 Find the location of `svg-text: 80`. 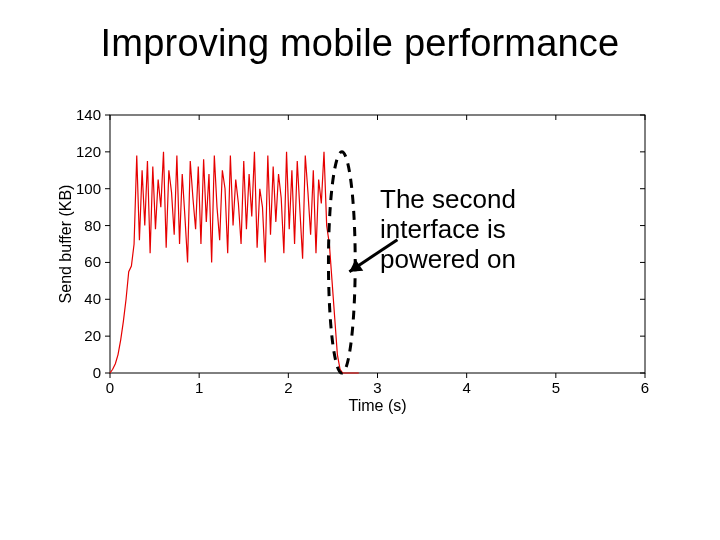

svg-text: 80 is located at coordinates (92, 226).